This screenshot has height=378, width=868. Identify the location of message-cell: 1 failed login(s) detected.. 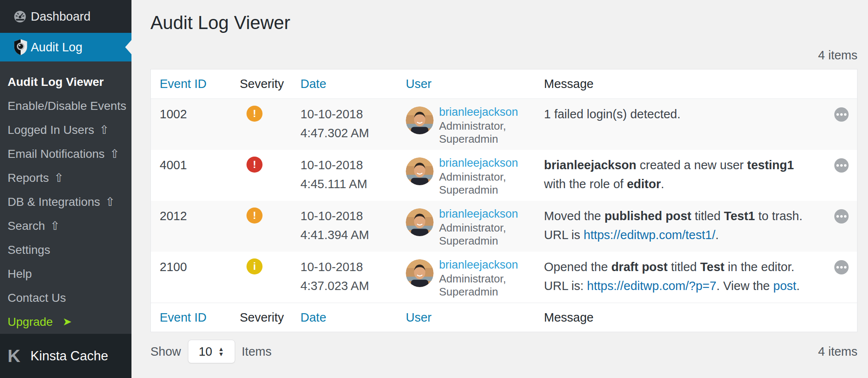
(682, 114).